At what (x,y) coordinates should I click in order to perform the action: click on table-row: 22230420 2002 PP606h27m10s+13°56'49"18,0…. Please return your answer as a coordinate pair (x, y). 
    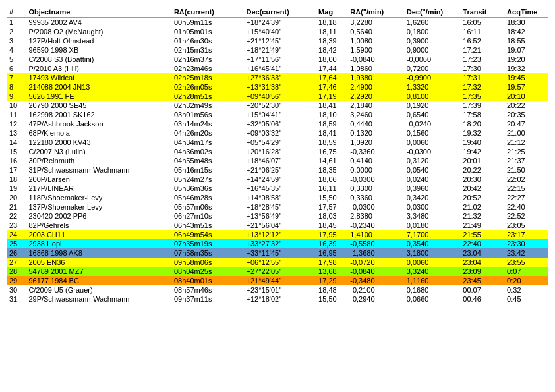
    Looking at the image, I should click on (278, 216).